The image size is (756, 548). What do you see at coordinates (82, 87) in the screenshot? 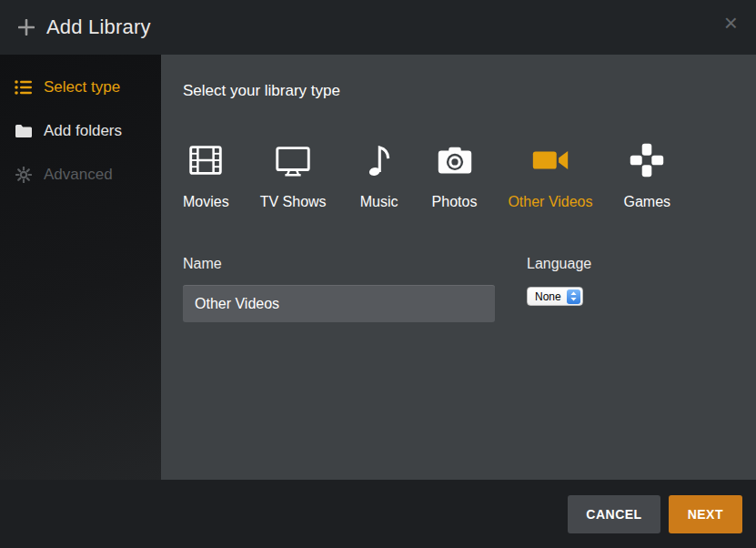
I see `sidebar-item-label: Select type` at bounding box center [82, 87].